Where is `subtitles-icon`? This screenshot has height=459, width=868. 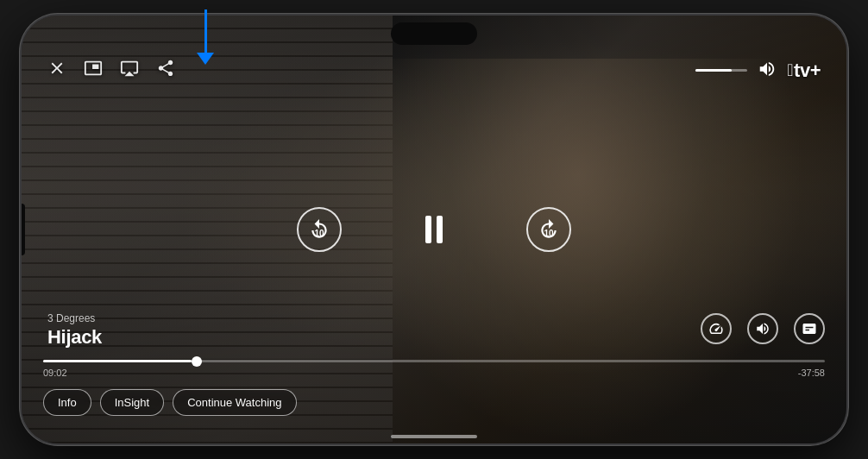
subtitles-icon is located at coordinates (809, 329).